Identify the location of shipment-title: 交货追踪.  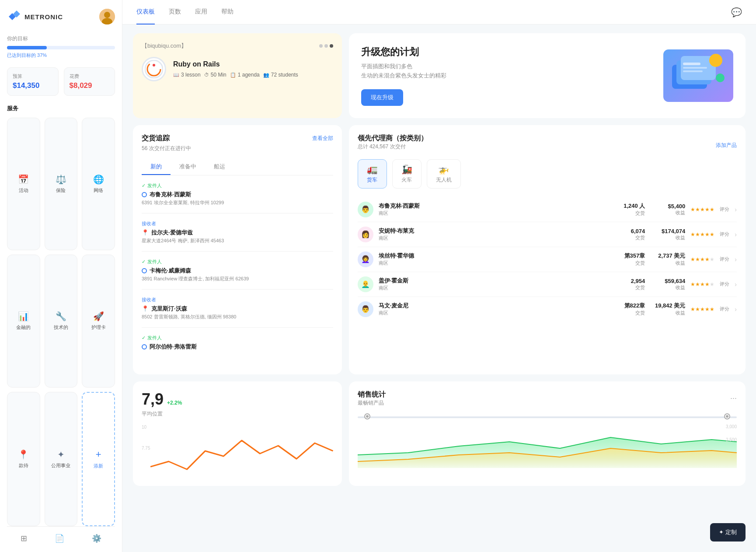
(156, 138).